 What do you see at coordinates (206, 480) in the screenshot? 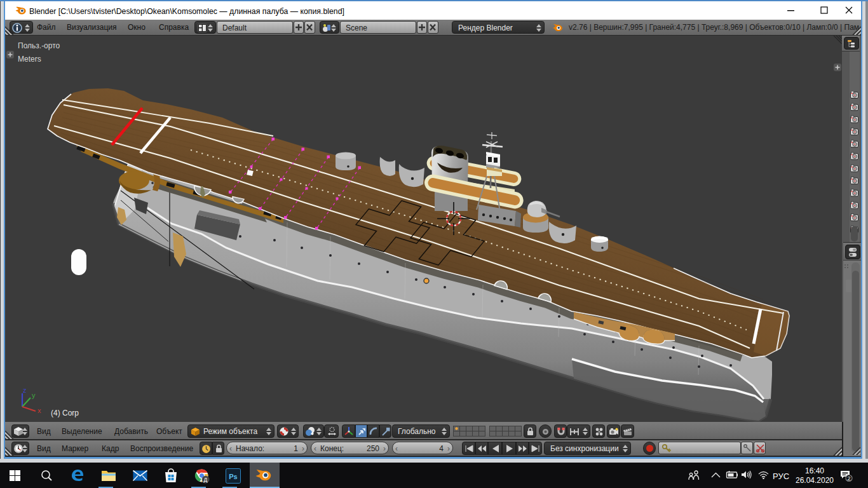
I see `svg-text: Д` at bounding box center [206, 480].